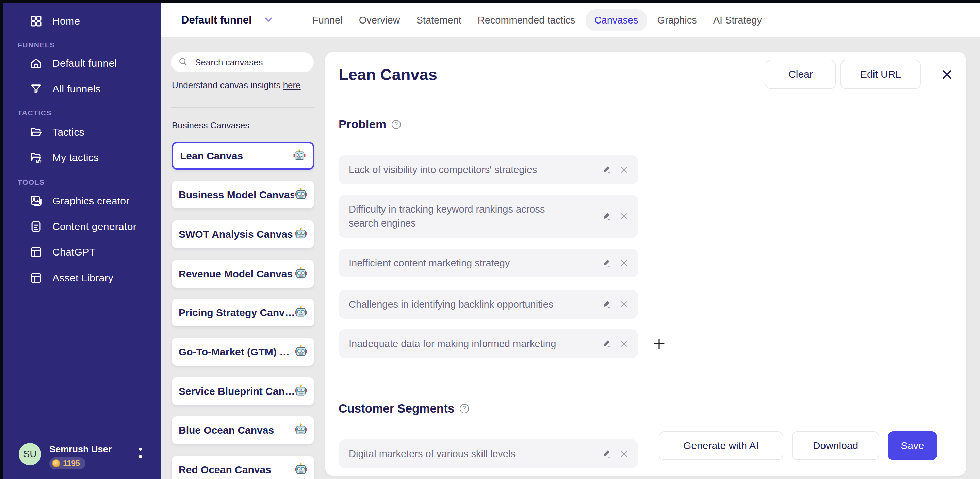 The height and width of the screenshot is (479, 980). What do you see at coordinates (234, 352) in the screenshot?
I see `canvas-card-label: Go-To-Market (GTM) …` at bounding box center [234, 352].